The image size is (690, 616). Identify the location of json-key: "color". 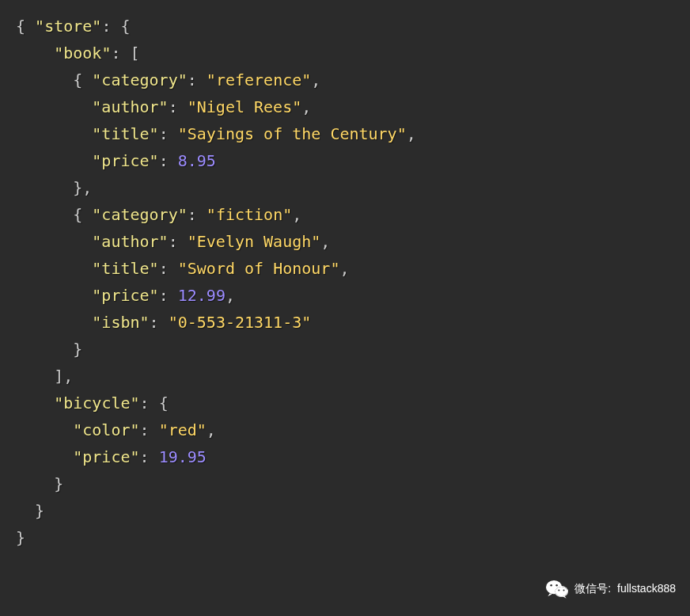
(106, 430).